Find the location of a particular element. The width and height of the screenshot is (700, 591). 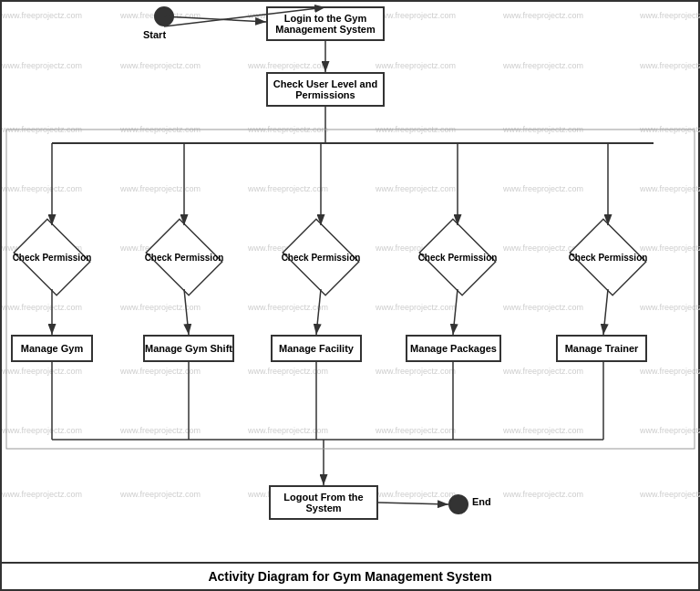

manage-gym-box: Manage Gym is located at coordinates (52, 348).